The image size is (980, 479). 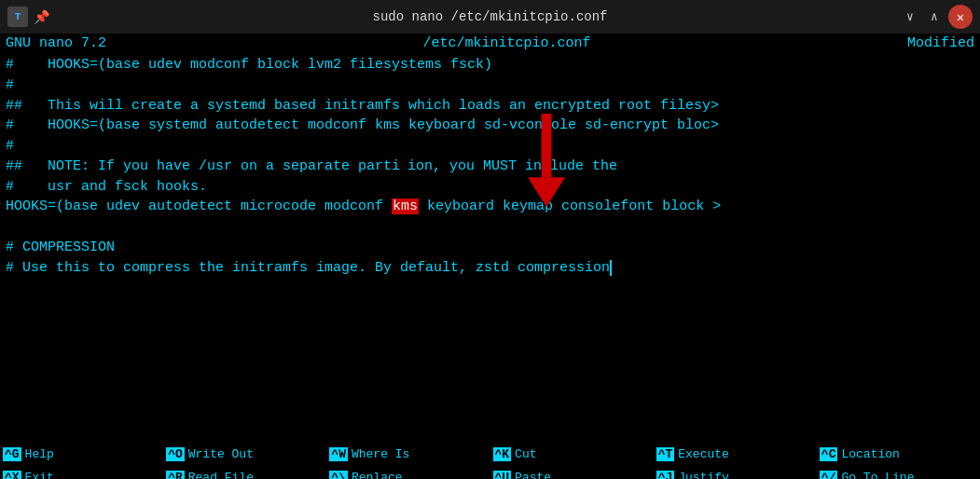 What do you see at coordinates (490, 86) in the screenshot?
I see `line-2: #` at bounding box center [490, 86].